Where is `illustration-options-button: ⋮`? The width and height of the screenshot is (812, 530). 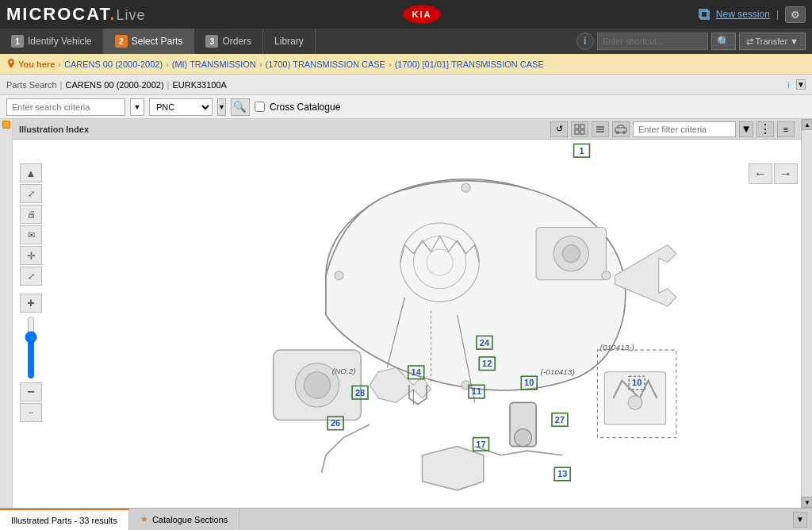
illustration-options-button: ⋮ is located at coordinates (765, 129).